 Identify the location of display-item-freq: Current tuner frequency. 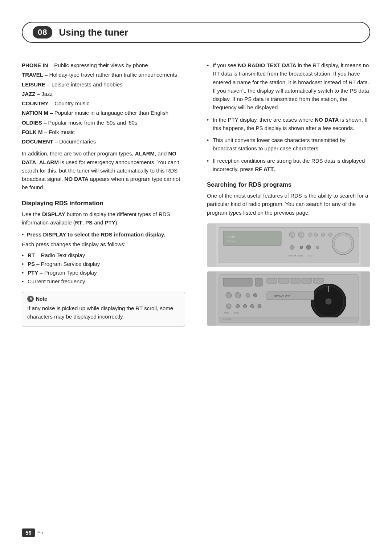
(103, 281).